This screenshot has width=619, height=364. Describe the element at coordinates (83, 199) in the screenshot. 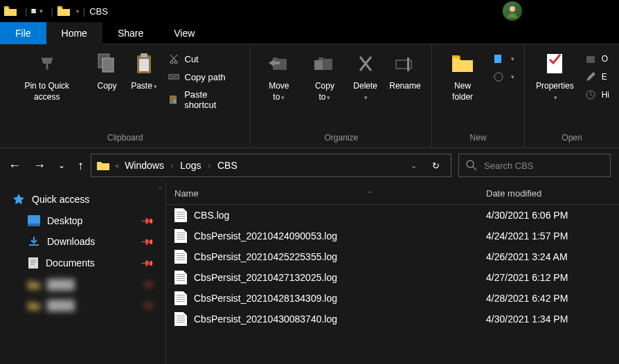

I see `sidebar-quick-access: Quick access` at that location.